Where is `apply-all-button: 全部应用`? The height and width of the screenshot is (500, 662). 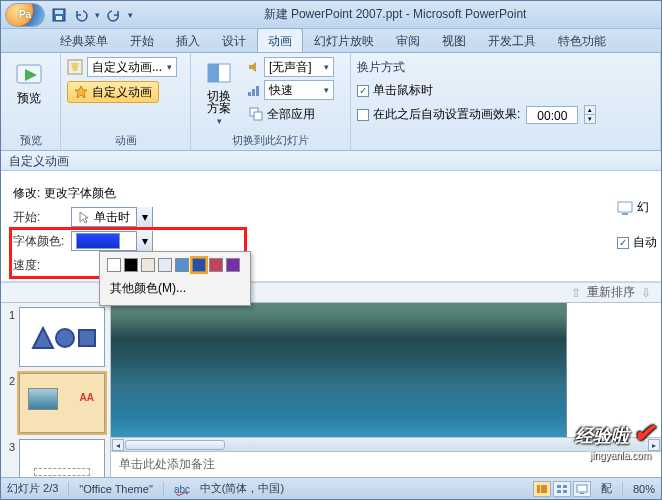 apply-all-button: 全部应用 is located at coordinates (290, 114).